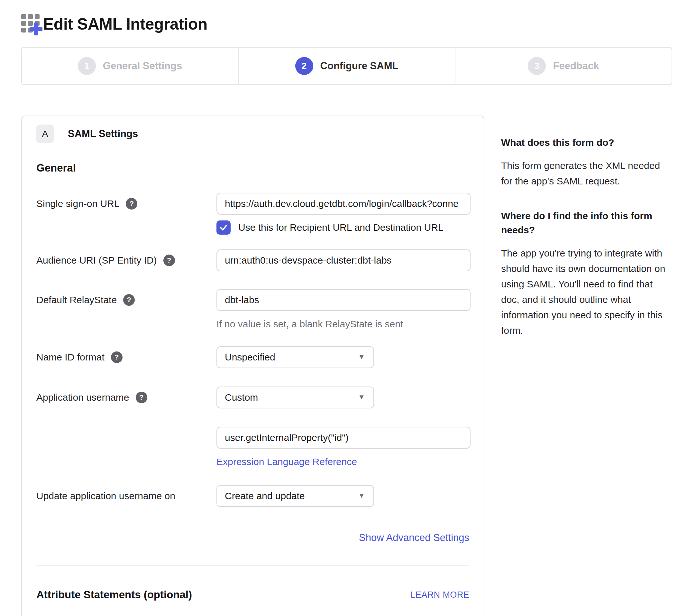 Image resolution: width=687 pixels, height=616 pixels. I want to click on relaystate-label: Default RelayState, so click(127, 300).